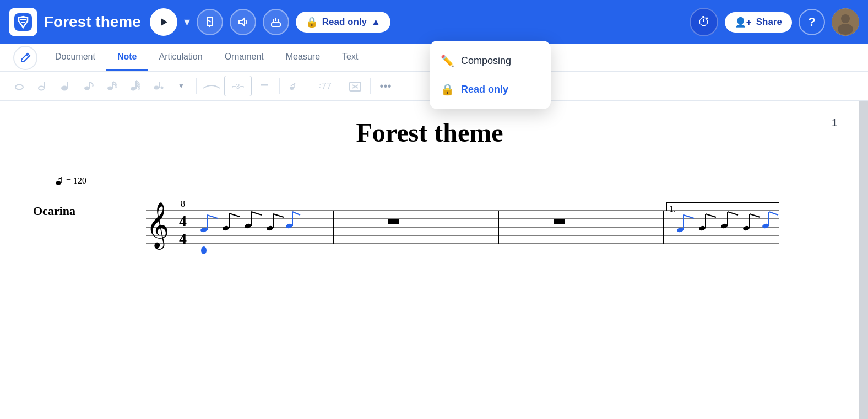  What do you see at coordinates (135, 86) in the screenshot?
I see `thirtysecond-note-icon` at bounding box center [135, 86].